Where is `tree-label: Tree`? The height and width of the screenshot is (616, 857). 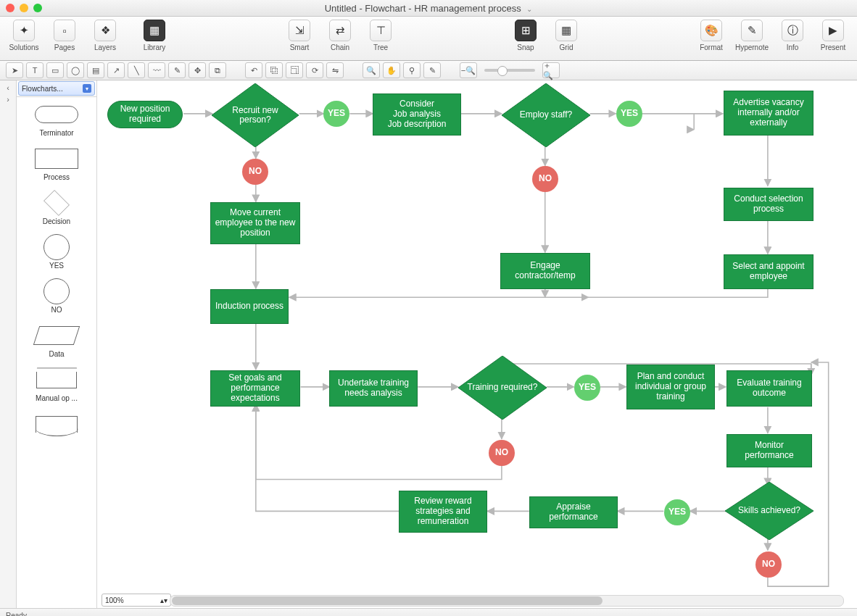 tree-label: Tree is located at coordinates (381, 48).